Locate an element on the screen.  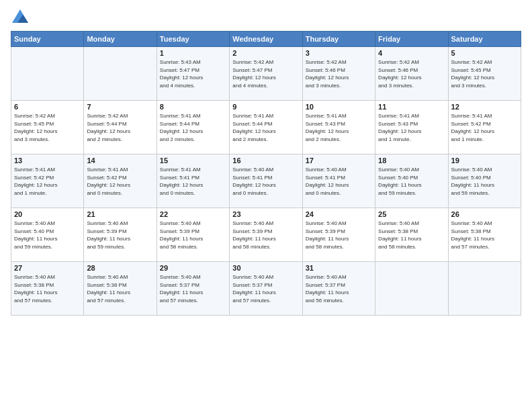
week-row-0: 1Sunrise: 5:43 AM Sunset: 5:47 PM Daylig… is located at coordinates (266, 74).